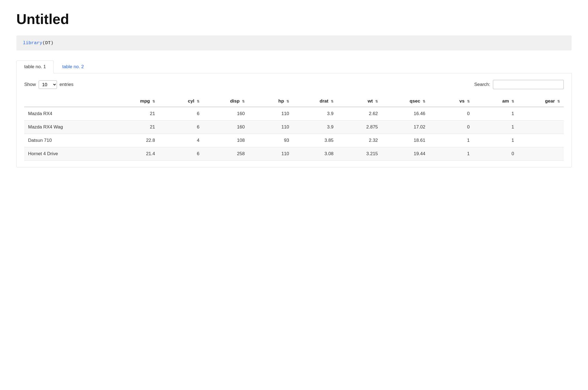 The height and width of the screenshot is (390, 588). What do you see at coordinates (360, 141) in the screenshot?
I see `cell-wt: 2.32` at bounding box center [360, 141].